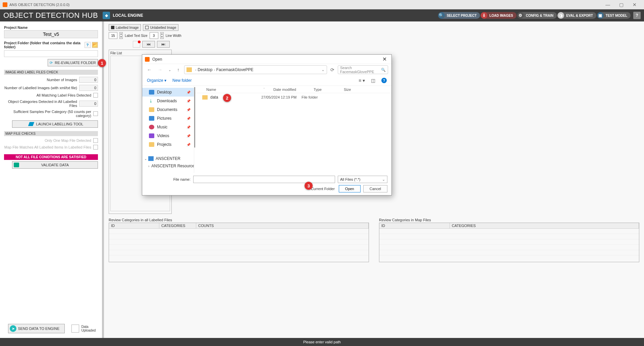  I want to click on label-text-size-input, so click(113, 36).